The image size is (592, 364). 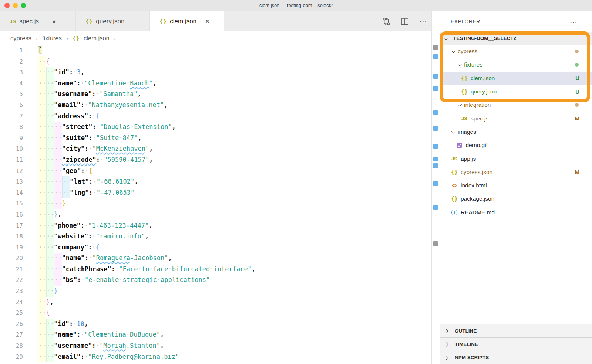 What do you see at coordinates (38, 21) in the screenshot?
I see `tab-spec.js: JSspec.js●` at bounding box center [38, 21].